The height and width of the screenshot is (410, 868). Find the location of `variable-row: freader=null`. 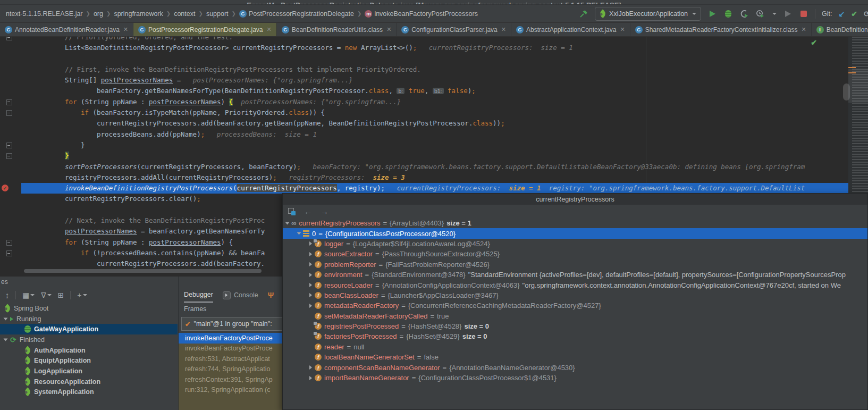

variable-row: freader=null is located at coordinates (575, 347).